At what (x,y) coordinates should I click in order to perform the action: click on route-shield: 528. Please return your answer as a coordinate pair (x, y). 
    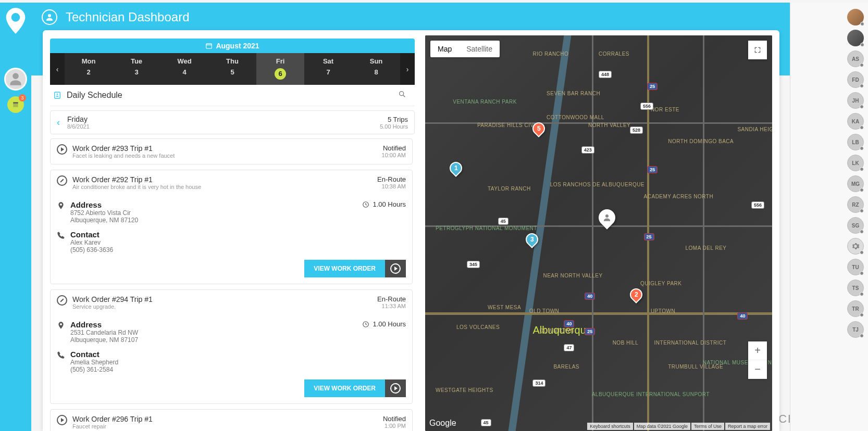
    Looking at the image, I should click on (637, 130).